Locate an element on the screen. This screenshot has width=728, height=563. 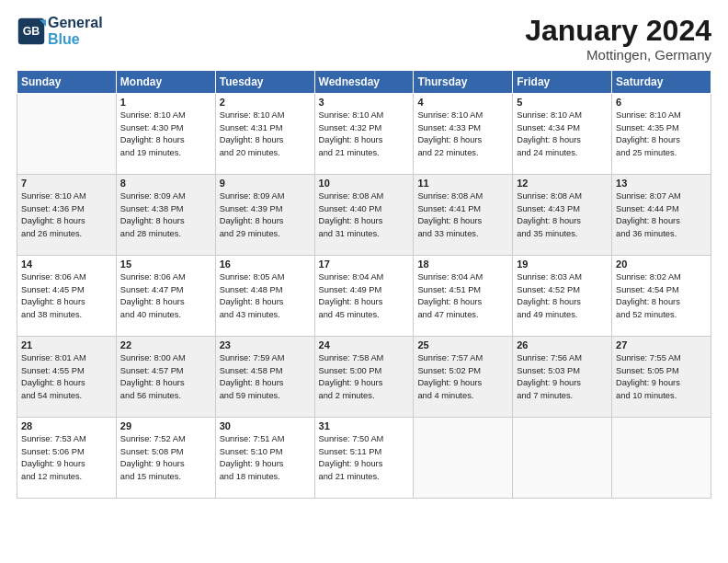
week-row-5: 28Sunrise: 7:53 AM Sunset: 5:06 PM Dayli… is located at coordinates (364, 458).